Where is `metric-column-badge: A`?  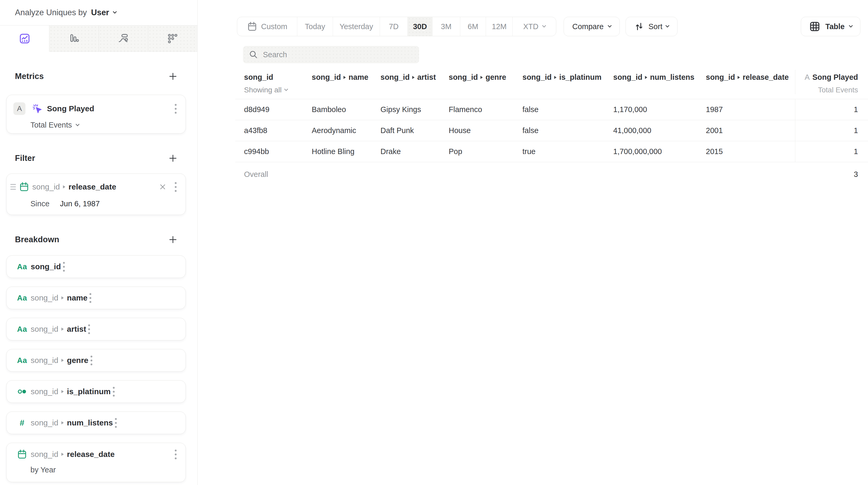
metric-column-badge: A is located at coordinates (807, 77).